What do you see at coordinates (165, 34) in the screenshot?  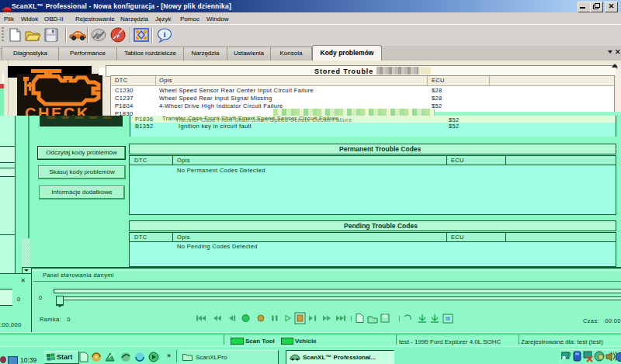 I see `svg-text: i` at bounding box center [165, 34].